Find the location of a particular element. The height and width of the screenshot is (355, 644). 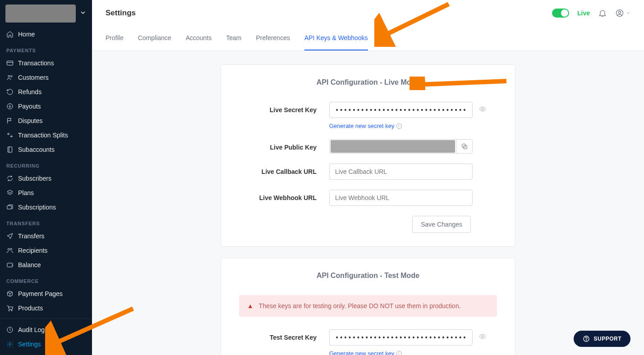

sidebar-item-transfers: Transfers is located at coordinates (46, 236).